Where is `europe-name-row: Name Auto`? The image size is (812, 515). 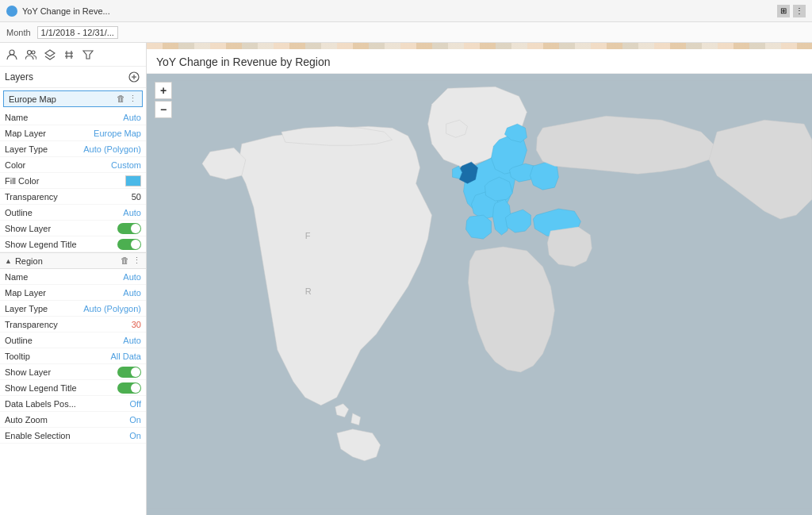 europe-name-row: Name Auto is located at coordinates (73, 117).